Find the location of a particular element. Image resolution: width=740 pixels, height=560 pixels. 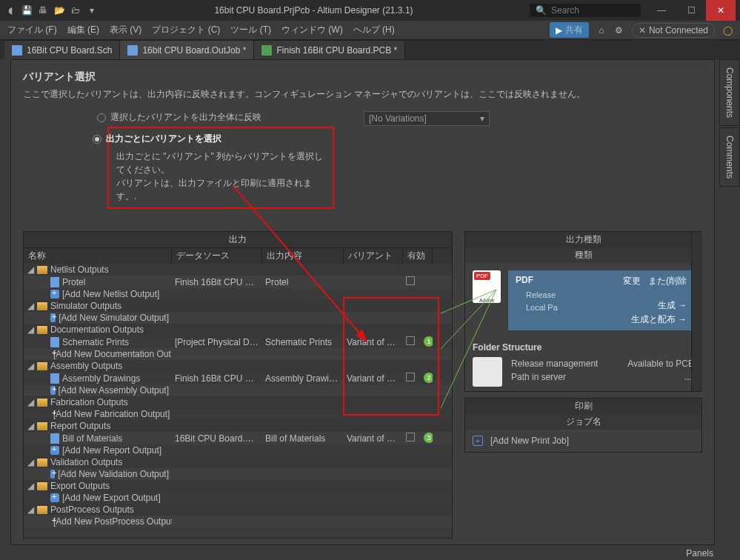

category-row: ◢Netlist Outputs is located at coordinates (238, 270).